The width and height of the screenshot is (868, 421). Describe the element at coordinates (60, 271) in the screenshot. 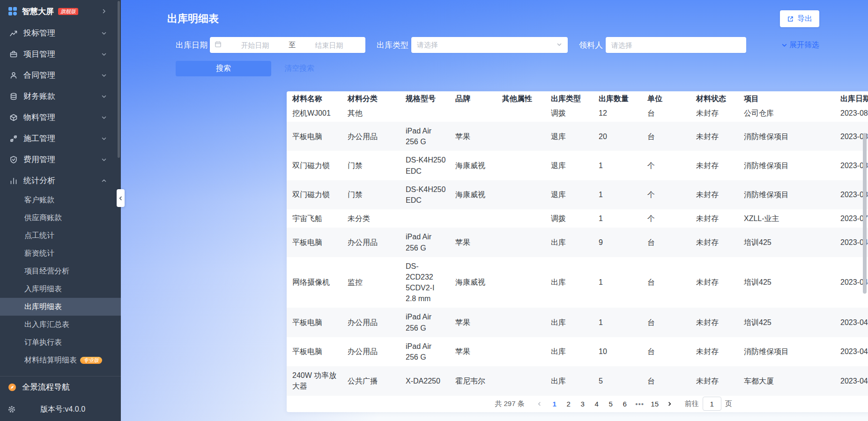

I see `sidebar-subitem: 项目经营分析` at that location.